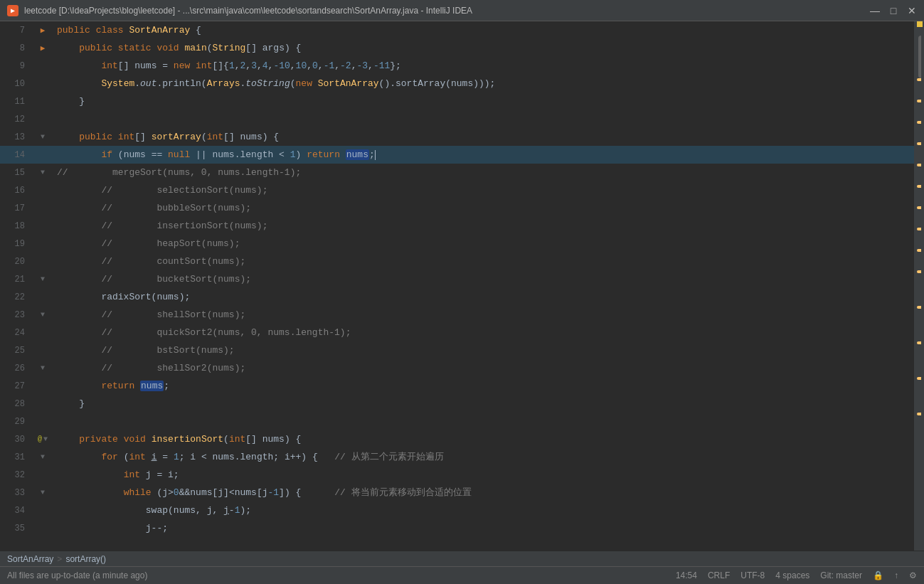 The height and width of the screenshot is (584, 924). Describe the element at coordinates (457, 386) in the screenshot. I see `table-row: 27 return nums;` at that location.